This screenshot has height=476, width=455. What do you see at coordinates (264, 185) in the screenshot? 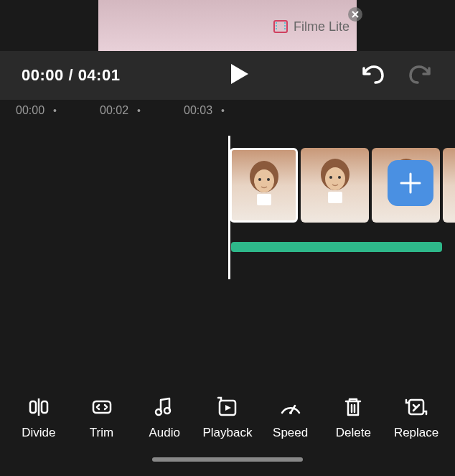
I see `video-clip-selected` at bounding box center [264, 185].